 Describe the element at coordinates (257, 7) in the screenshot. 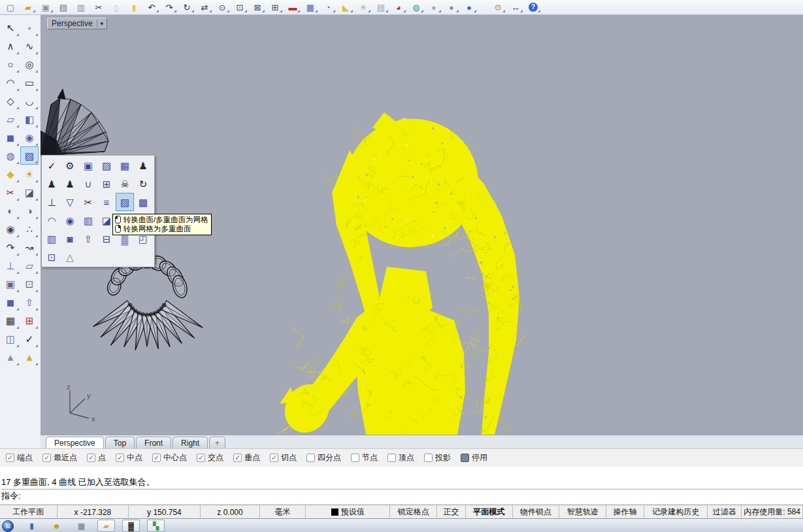

I see `zoom-extents-icon: ⊠` at that location.